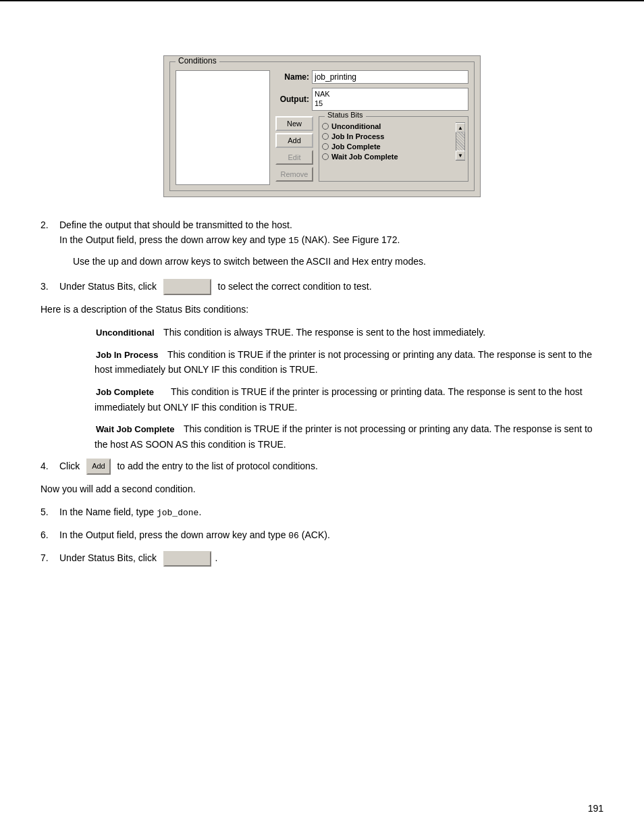 This screenshot has height=834, width=644. I want to click on status-bits-list: Unconditional Job In Process, so click(389, 142).